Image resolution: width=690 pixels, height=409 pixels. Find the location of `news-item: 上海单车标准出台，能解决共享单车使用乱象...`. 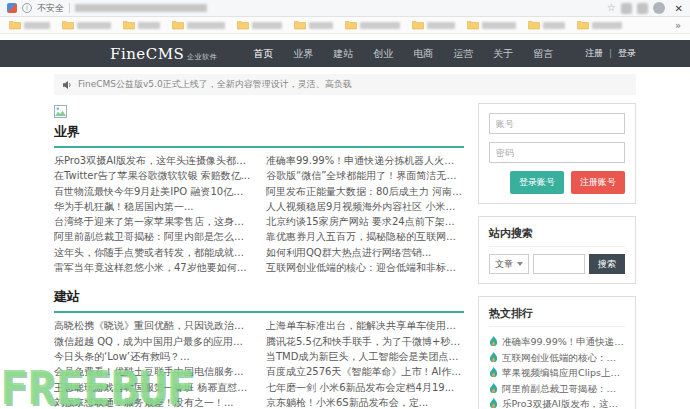

news-item: 上海单车标准出台，能解决共享单车使用乱象... is located at coordinates (365, 326).